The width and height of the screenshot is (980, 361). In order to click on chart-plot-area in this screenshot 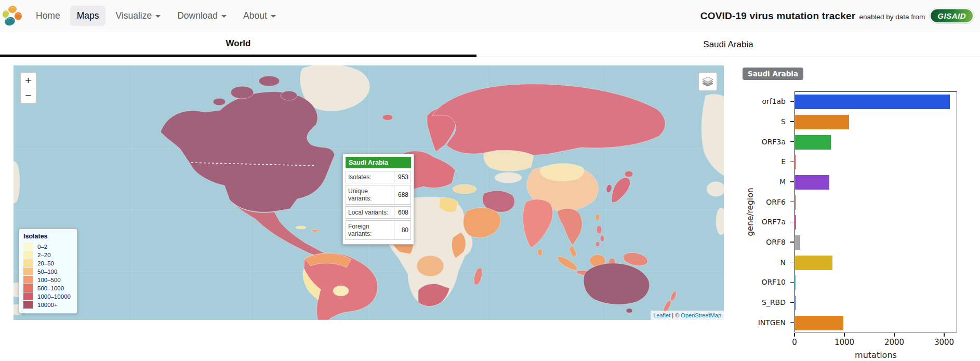, I will do `click(876, 212)`.